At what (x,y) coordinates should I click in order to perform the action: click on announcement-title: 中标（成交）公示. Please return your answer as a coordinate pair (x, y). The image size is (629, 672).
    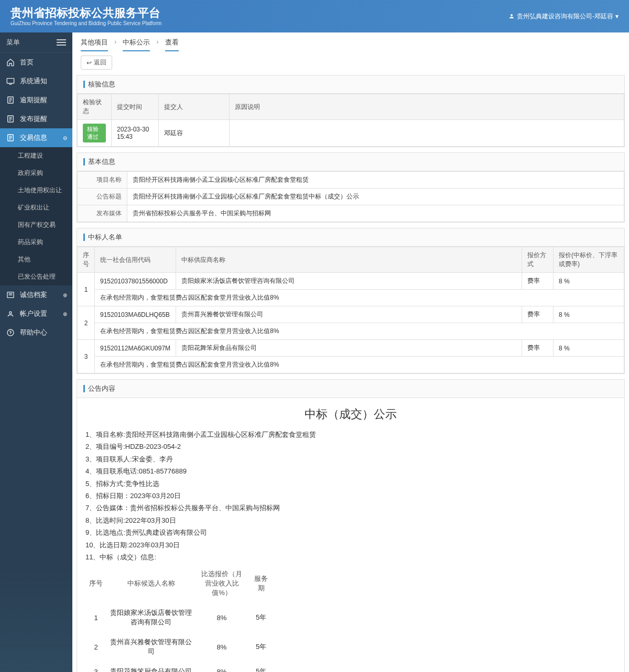
    Looking at the image, I should click on (351, 416).